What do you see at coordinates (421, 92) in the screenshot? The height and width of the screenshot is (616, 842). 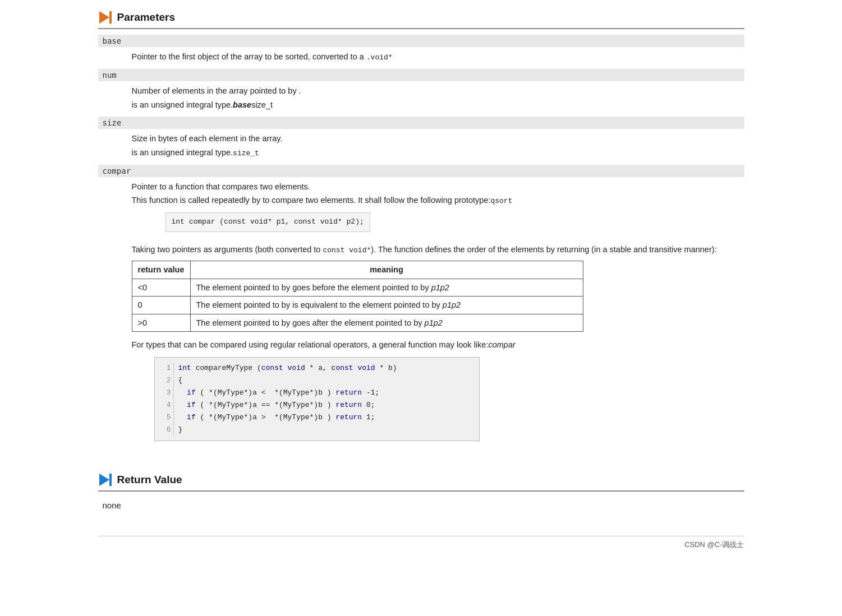 I see `param-num: num Number of elements in the array poin…` at bounding box center [421, 92].